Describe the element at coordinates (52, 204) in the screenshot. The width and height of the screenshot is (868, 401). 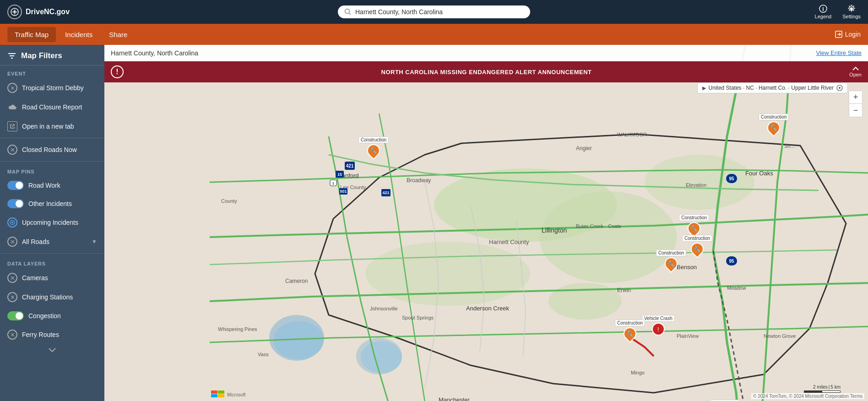
I see `sidebar-item-other-incidents: Other Incidents` at that location.